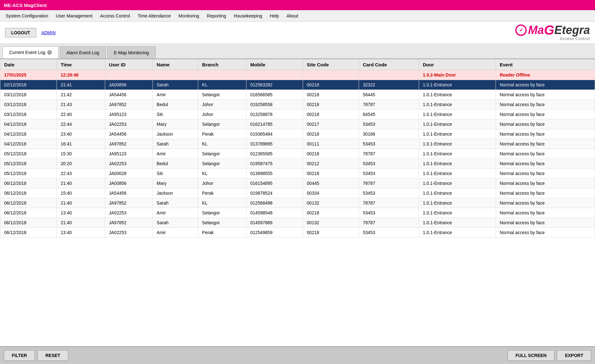 Image resolution: width=595 pixels, height=364 pixels. I want to click on table-row: 06/12/201821:40JA97852SarahSelangor01459…, so click(298, 223).